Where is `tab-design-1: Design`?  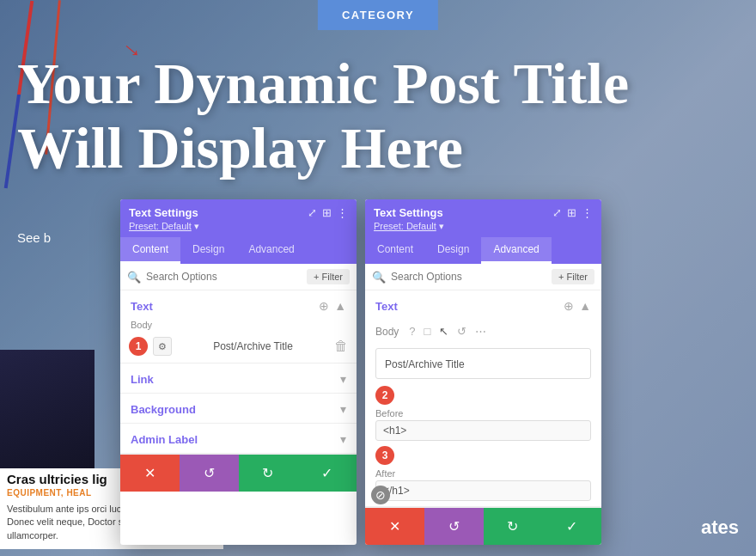 tab-design-1: Design is located at coordinates (208, 251).